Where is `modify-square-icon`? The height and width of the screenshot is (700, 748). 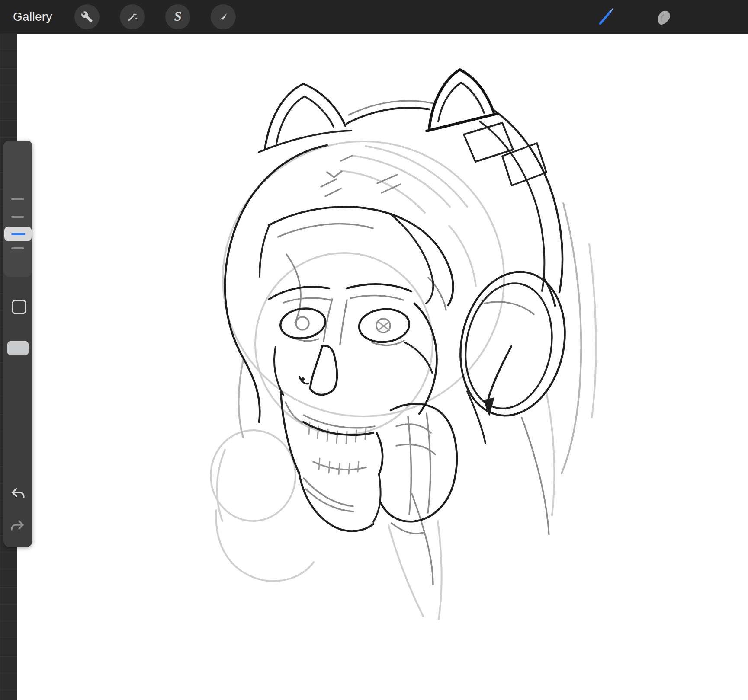 modify-square-icon is located at coordinates (19, 307).